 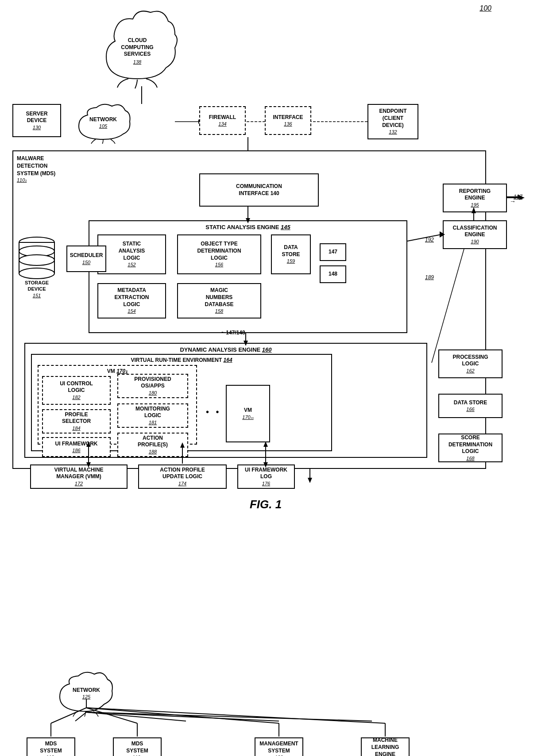 What do you see at coordinates (51, 747) in the screenshot?
I see `mds-system-2: MDS SYSTEM 110₂` at bounding box center [51, 747].